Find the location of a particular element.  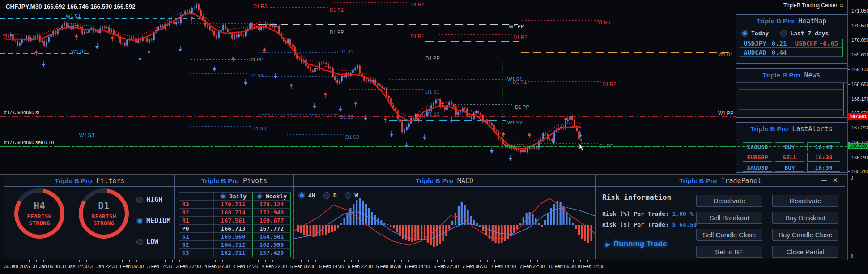

time-tick-label: 30 Jan 2025 is located at coordinates (17, 266).